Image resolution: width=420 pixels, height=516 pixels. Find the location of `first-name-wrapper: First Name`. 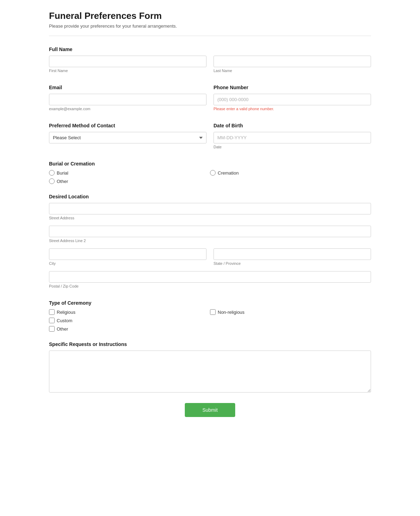

first-name-wrapper: First Name is located at coordinates (128, 64).